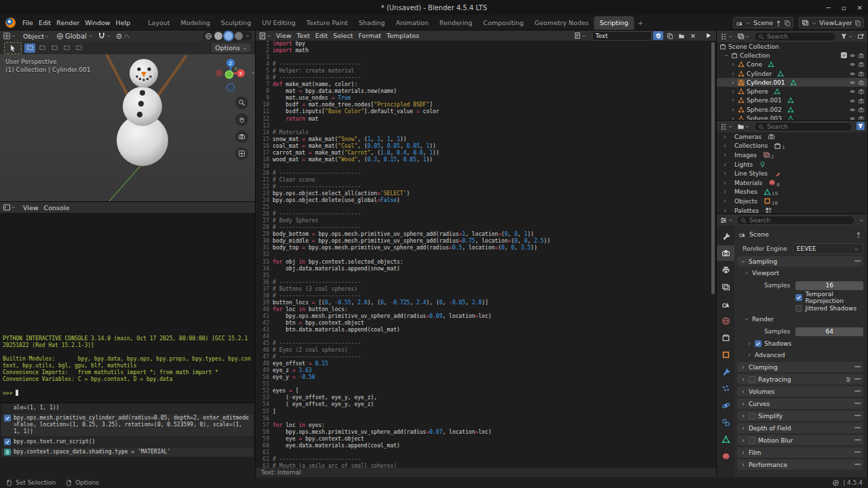  I want to click on code-line: 56, so click(486, 419).